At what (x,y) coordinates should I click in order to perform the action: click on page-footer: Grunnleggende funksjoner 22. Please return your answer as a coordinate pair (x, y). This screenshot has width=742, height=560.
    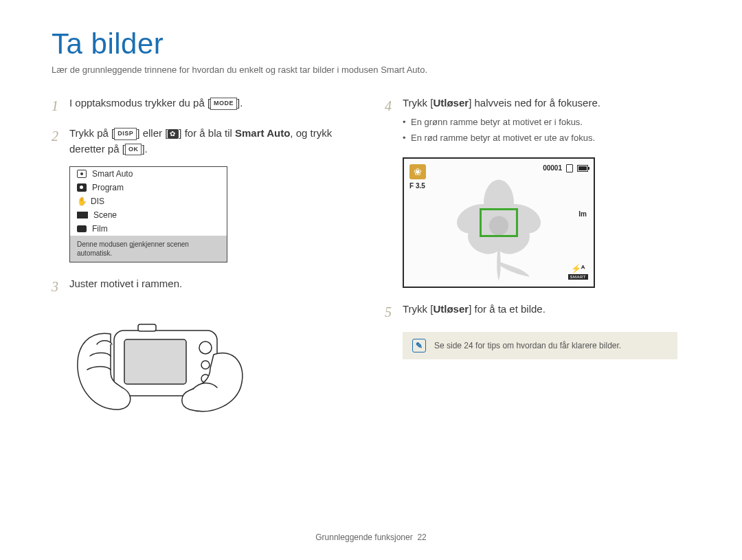
    Looking at the image, I should click on (371, 537).